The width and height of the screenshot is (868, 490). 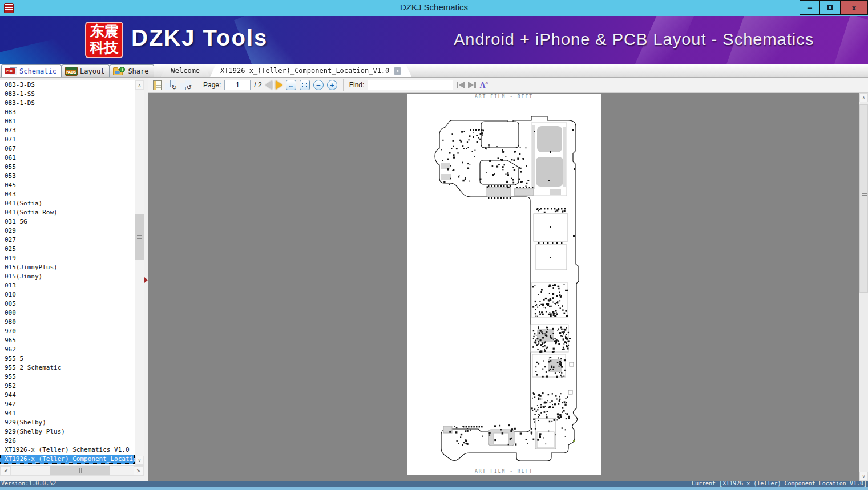 I want to click on list-item: 015(JimnyPlus), so click(x=67, y=268).